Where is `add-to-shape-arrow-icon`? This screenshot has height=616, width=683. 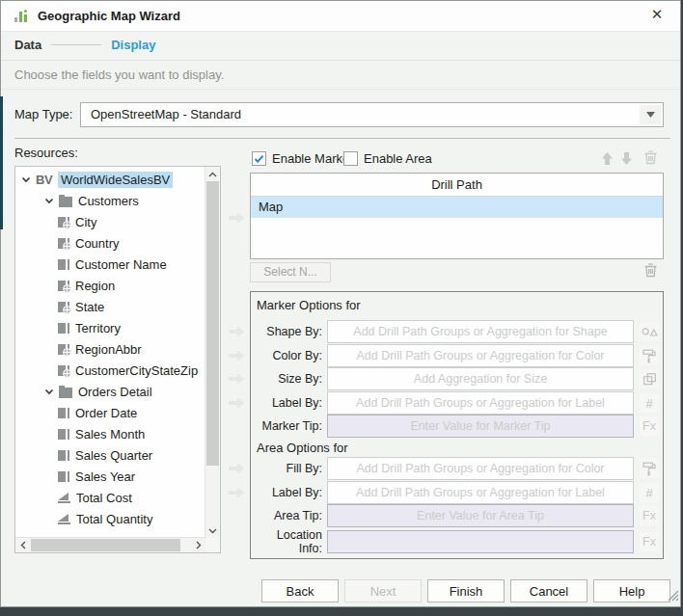 add-to-shape-arrow-icon is located at coordinates (237, 333).